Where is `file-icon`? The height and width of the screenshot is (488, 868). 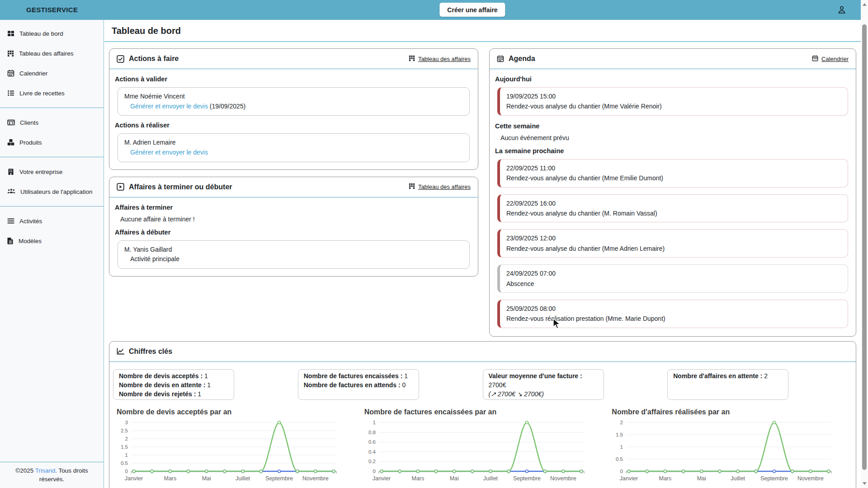
file-icon is located at coordinates (10, 241).